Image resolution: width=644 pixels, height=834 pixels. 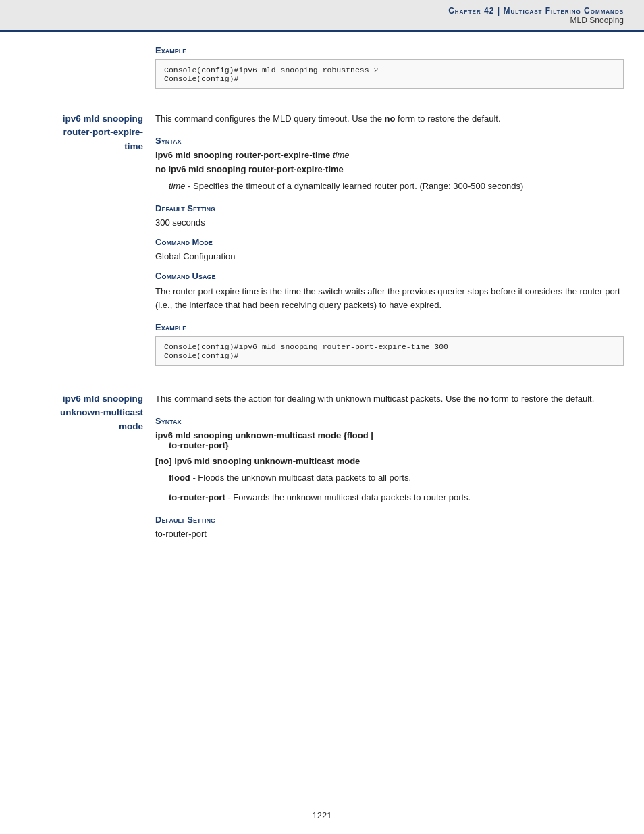 I want to click on page-footer: – 1221 –, so click(x=322, y=816).